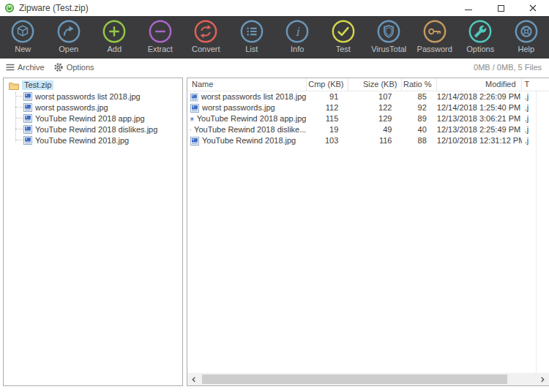 The image size is (549, 392). Describe the element at coordinates (354, 379) in the screenshot. I see `scrollbar-thumb` at that location.